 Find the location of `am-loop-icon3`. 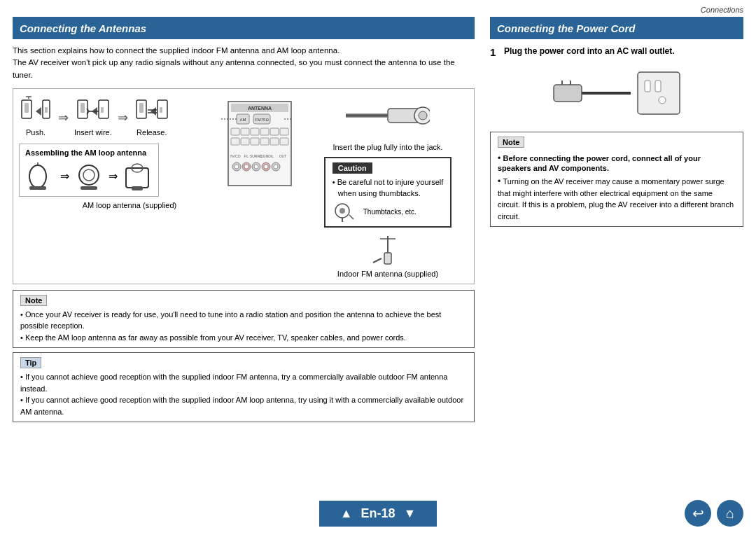

am-loop-icon3 is located at coordinates (137, 176).